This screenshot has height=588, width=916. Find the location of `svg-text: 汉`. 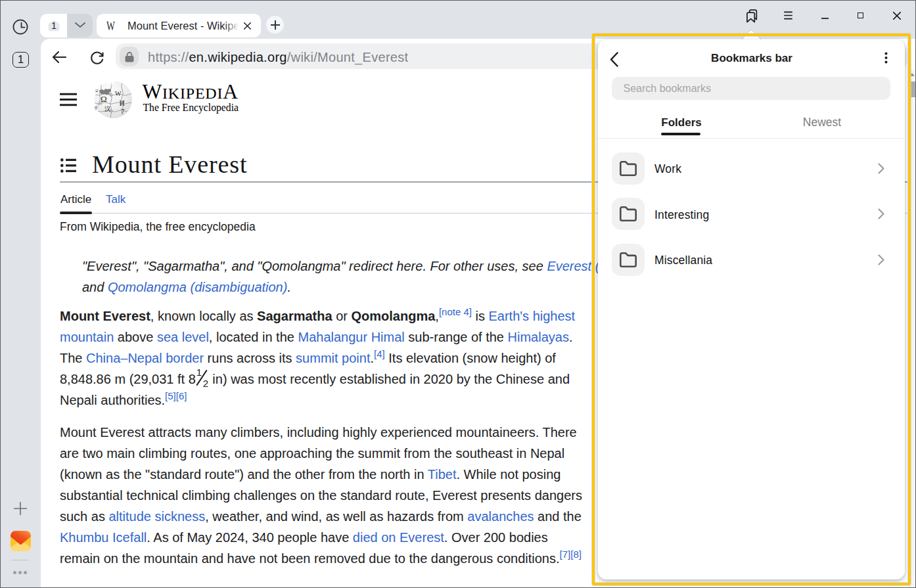

svg-text: 汉 is located at coordinates (108, 109).